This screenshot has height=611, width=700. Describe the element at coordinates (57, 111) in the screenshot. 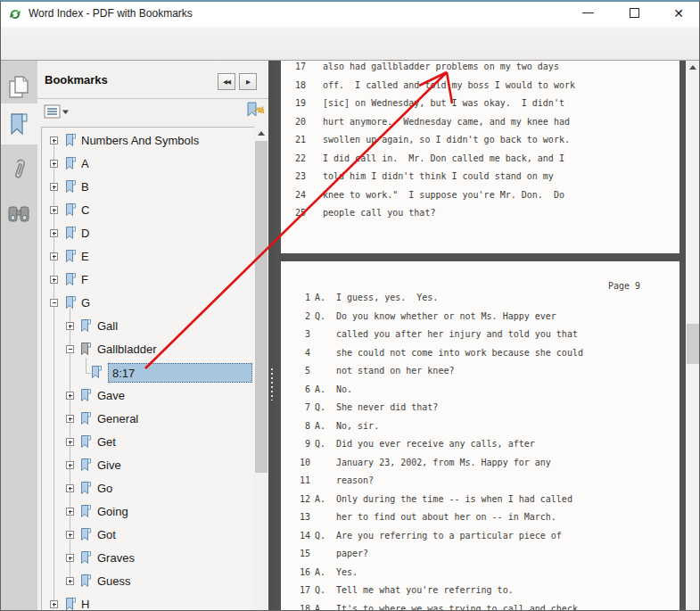

I see `bookmark-options-icon` at that location.